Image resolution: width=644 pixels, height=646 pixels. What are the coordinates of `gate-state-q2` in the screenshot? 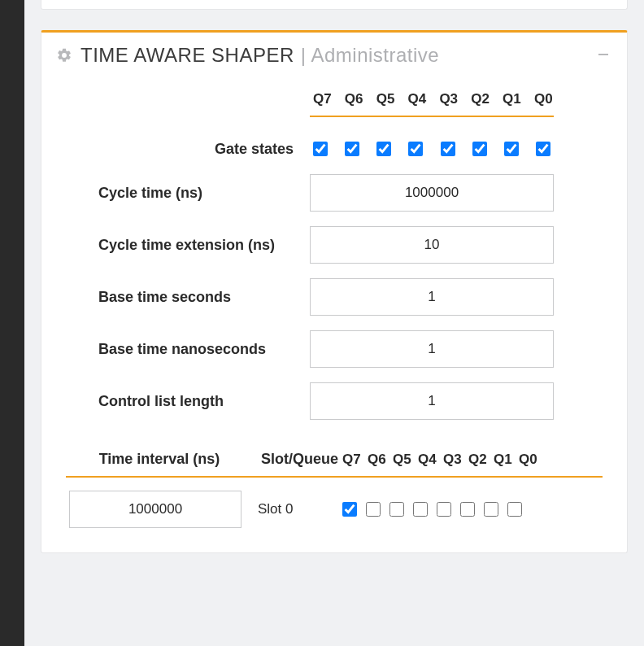 It's located at (480, 149).